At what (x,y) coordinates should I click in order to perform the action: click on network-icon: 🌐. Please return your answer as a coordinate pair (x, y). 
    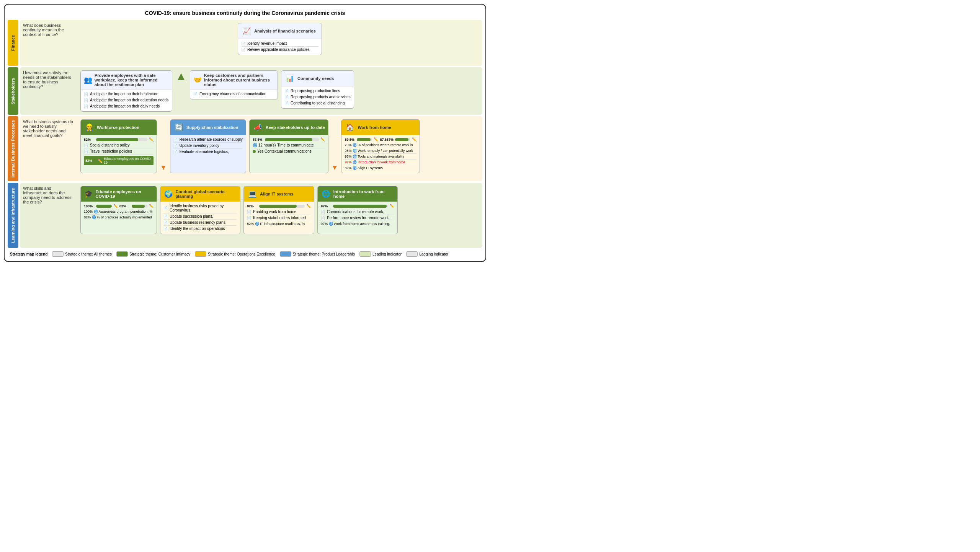
    Looking at the image, I should click on (326, 194).